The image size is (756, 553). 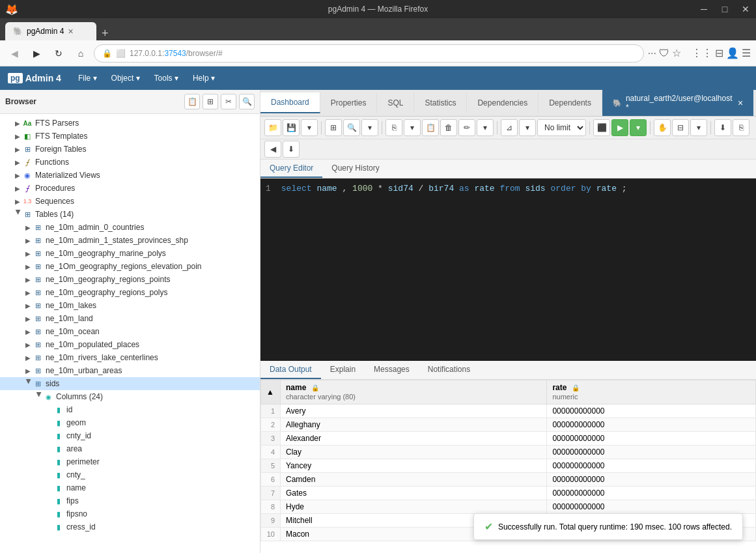 I want to click on back-history-button: ◀, so click(x=273, y=149).